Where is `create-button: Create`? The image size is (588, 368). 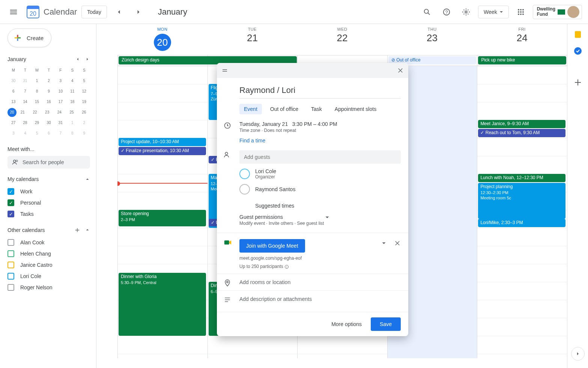
create-button: Create is located at coordinates (29, 38).